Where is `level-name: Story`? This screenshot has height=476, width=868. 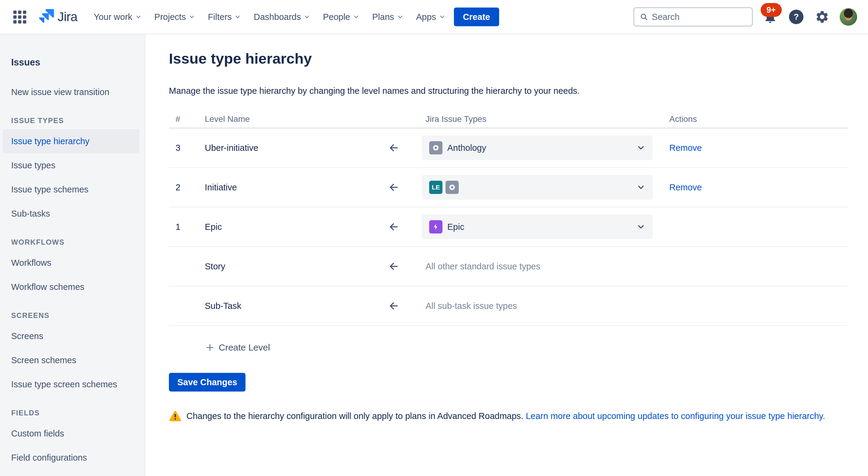 level-name: Story is located at coordinates (295, 266).